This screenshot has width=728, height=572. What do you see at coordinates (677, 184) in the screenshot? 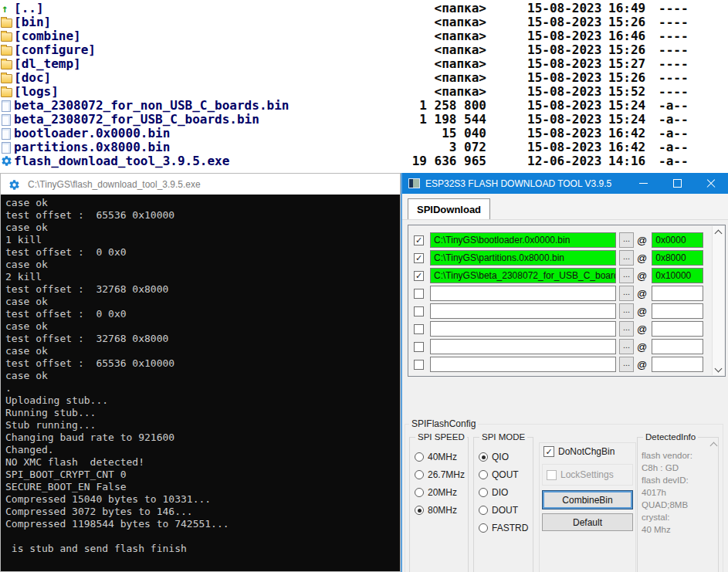
I see `maximize-button` at bounding box center [677, 184].